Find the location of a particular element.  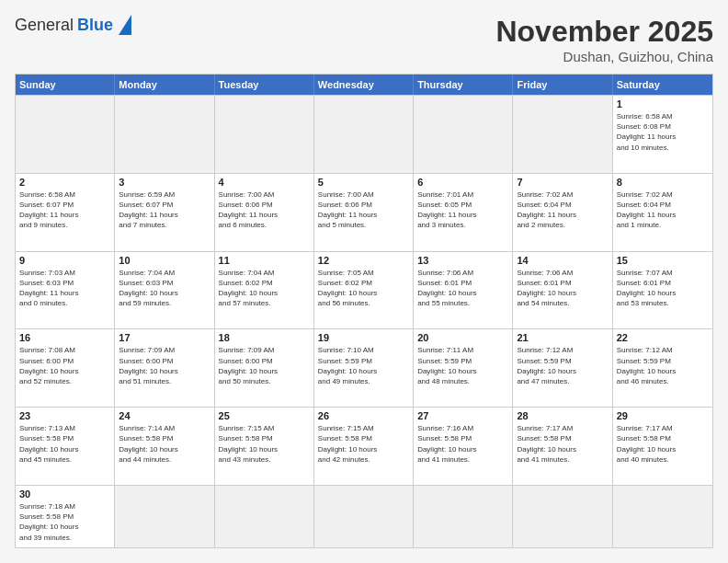

day-number: 20 is located at coordinates (463, 338).